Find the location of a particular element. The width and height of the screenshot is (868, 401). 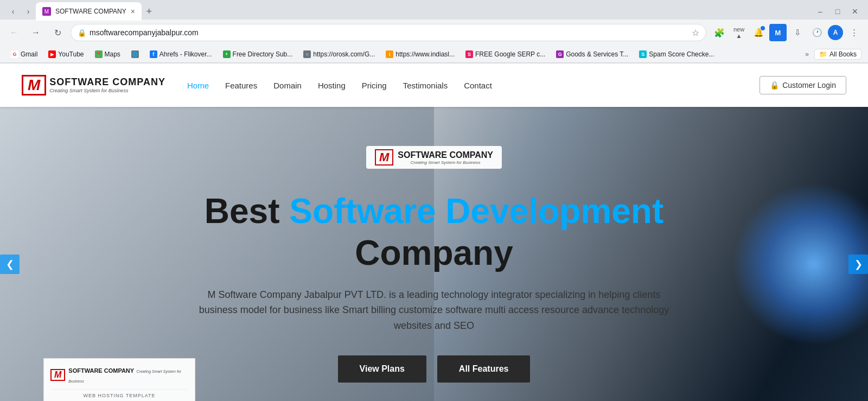

orosk-favicon: ○ is located at coordinates (307, 54).